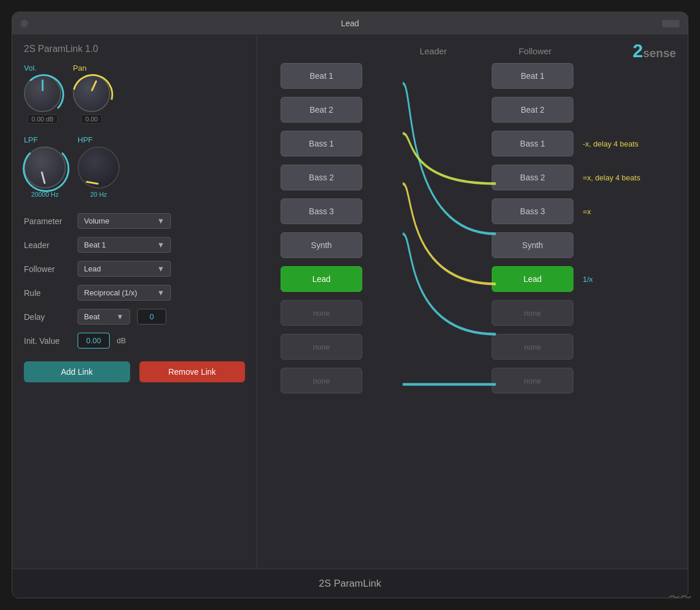 This screenshot has width=700, height=610. I want to click on delay-unit-arrow: ▼, so click(120, 316).